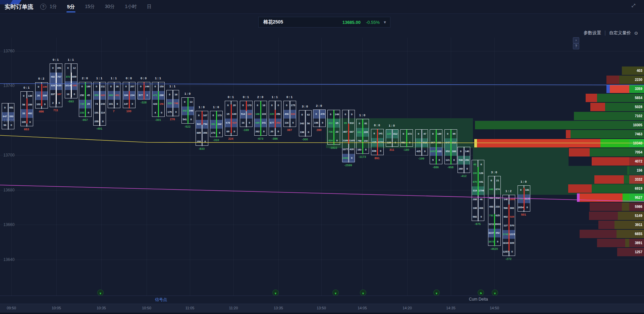 Image resolution: width=644 pixels, height=314 pixels. Describe the element at coordinates (620, 33) in the screenshot. I see `custom-volume-price-button: 自定义量价` at that location.